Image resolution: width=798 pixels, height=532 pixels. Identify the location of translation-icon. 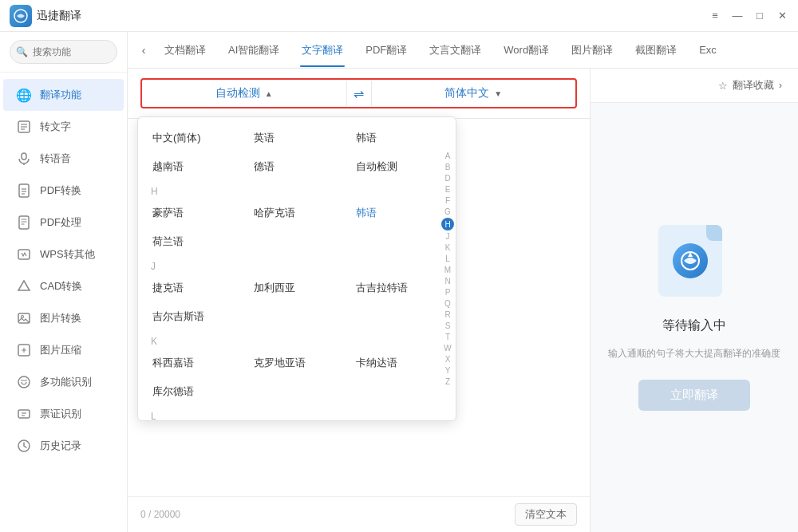
(694, 265).